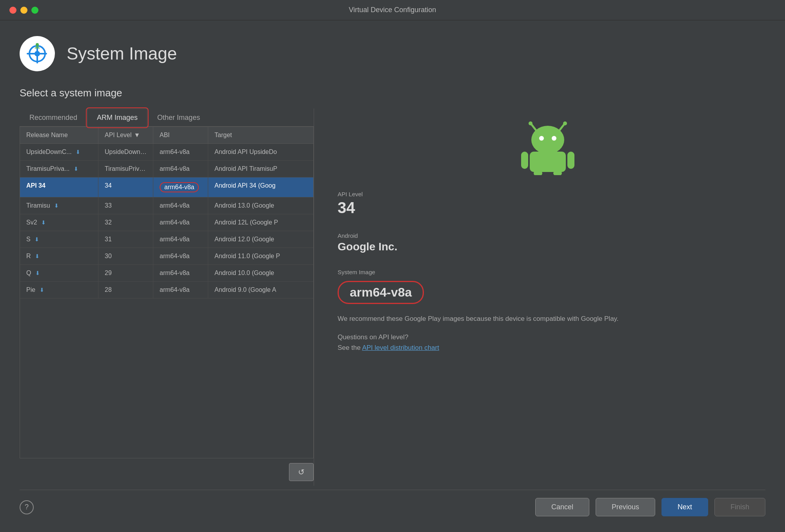 The height and width of the screenshot is (532, 785). What do you see at coordinates (381, 295) in the screenshot?
I see `system-image-circle-annotation: arm64-v8a` at bounding box center [381, 295].